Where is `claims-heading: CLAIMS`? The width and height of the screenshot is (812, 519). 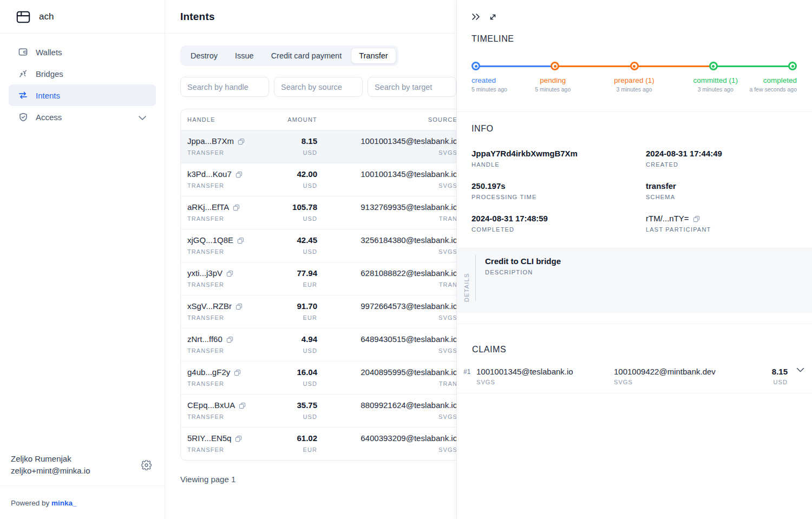
claims-heading: CLAIMS is located at coordinates (634, 344).